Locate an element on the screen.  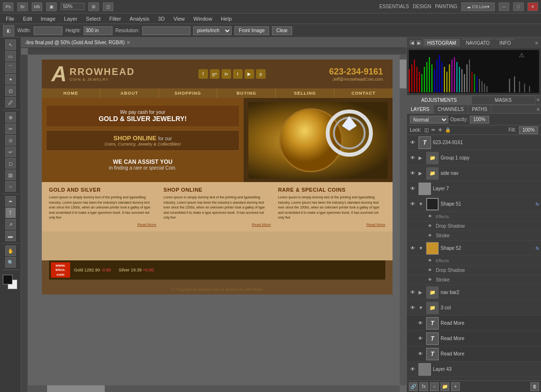
menu-window: Window is located at coordinates (203, 19).